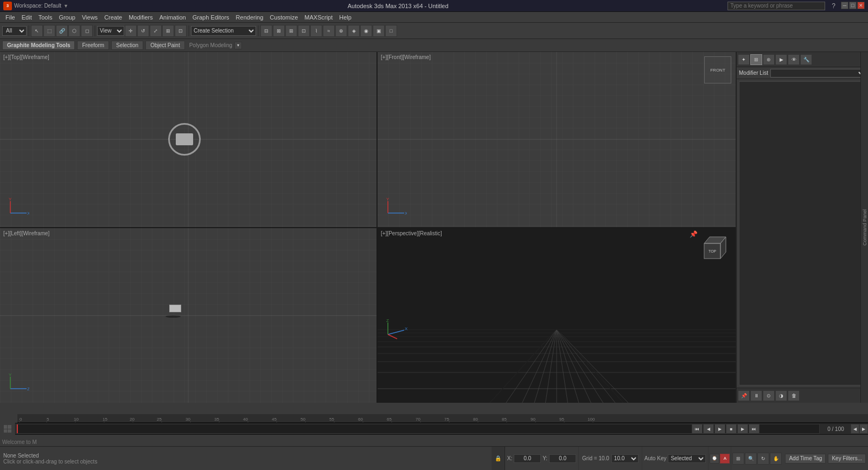 The width and height of the screenshot is (868, 470). Describe the element at coordinates (127, 46) in the screenshot. I see `selection-btn: Selection` at that location.